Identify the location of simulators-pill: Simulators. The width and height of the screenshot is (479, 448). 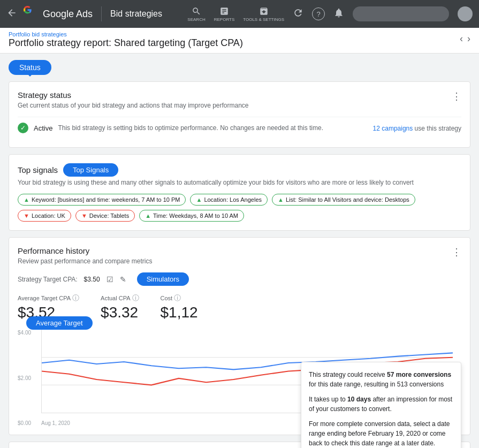
(163, 279).